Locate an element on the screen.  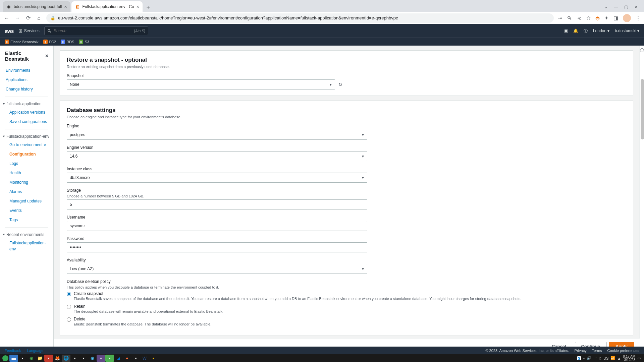
maximize-icon: ▢ is located at coordinates (626, 7).